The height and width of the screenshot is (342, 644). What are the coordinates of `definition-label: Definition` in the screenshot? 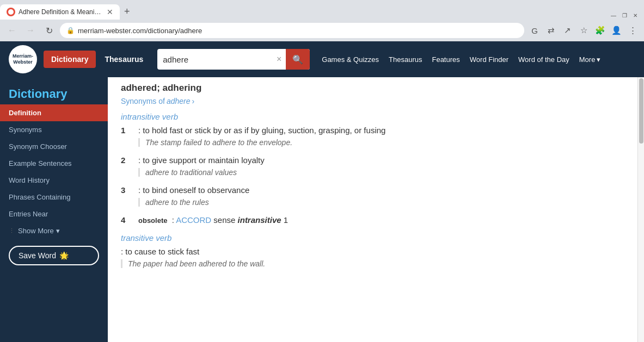 It's located at (25, 113).